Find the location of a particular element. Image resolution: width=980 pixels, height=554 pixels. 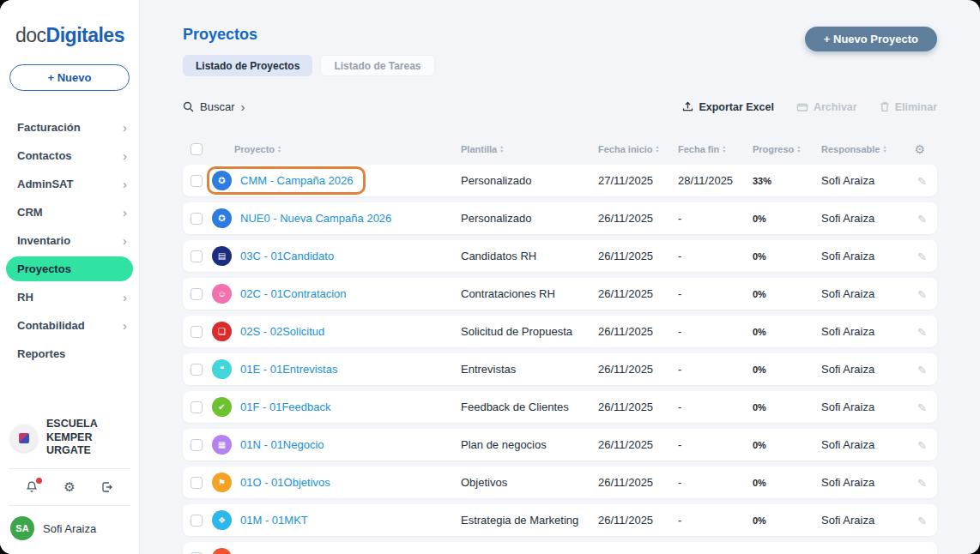

column-settings-gear-icon: ⚙ is located at coordinates (925, 149).